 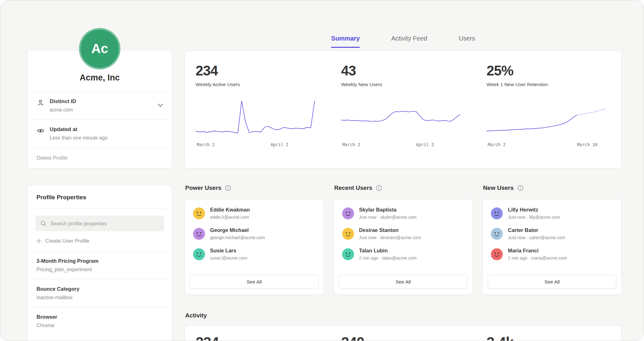 I want to click on activity-section-title: Activity, so click(x=196, y=316).